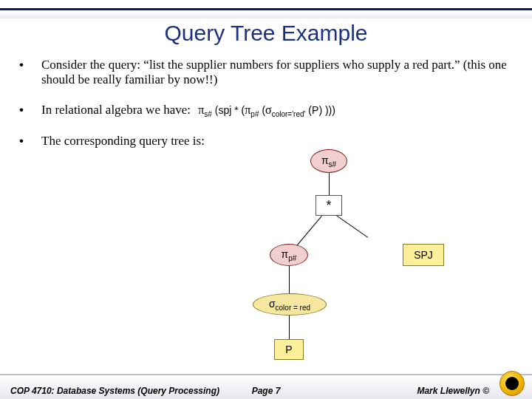 The image size is (532, 399). Describe the element at coordinates (266, 391) in the screenshot. I see `footer-page: Page 7` at that location.